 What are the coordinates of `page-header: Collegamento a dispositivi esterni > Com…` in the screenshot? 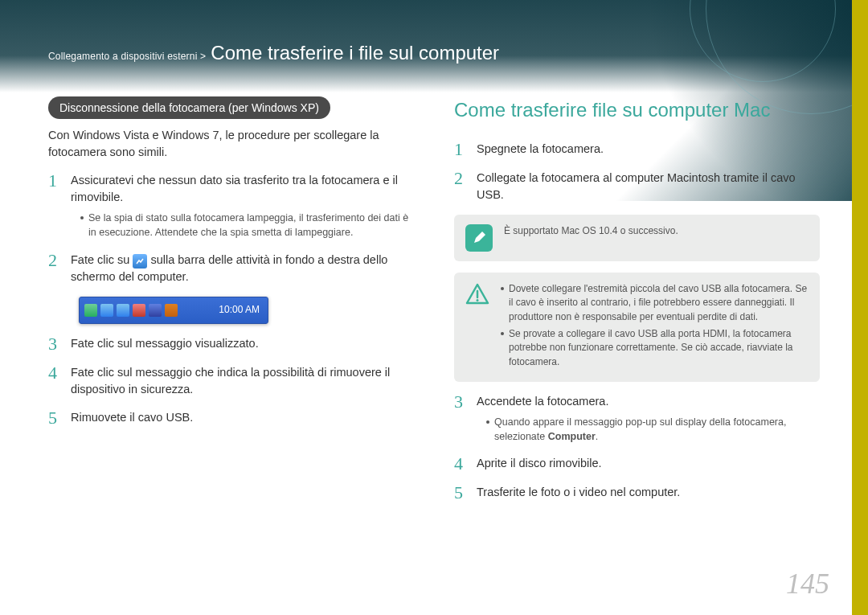 It's located at (434, 53).